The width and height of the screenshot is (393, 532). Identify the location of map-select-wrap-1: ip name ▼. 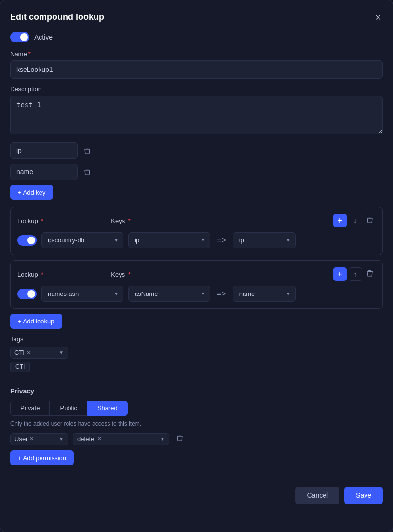
(264, 294).